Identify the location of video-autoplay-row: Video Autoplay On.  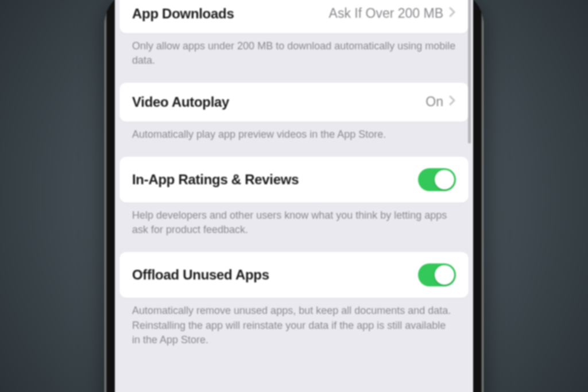
(294, 102).